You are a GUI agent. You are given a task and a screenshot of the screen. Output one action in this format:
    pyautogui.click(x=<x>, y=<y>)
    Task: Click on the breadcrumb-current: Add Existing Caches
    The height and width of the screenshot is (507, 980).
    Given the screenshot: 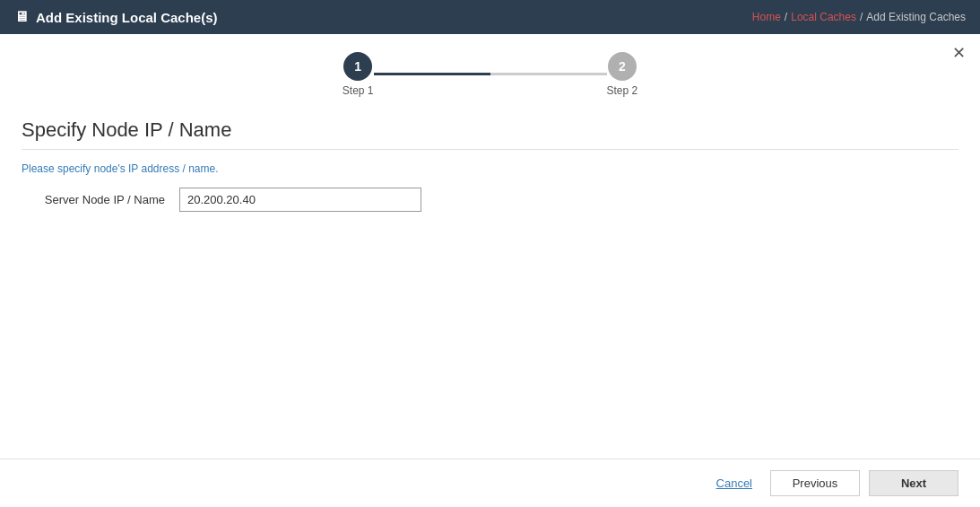 What is the action you would take?
    pyautogui.click(x=916, y=17)
    